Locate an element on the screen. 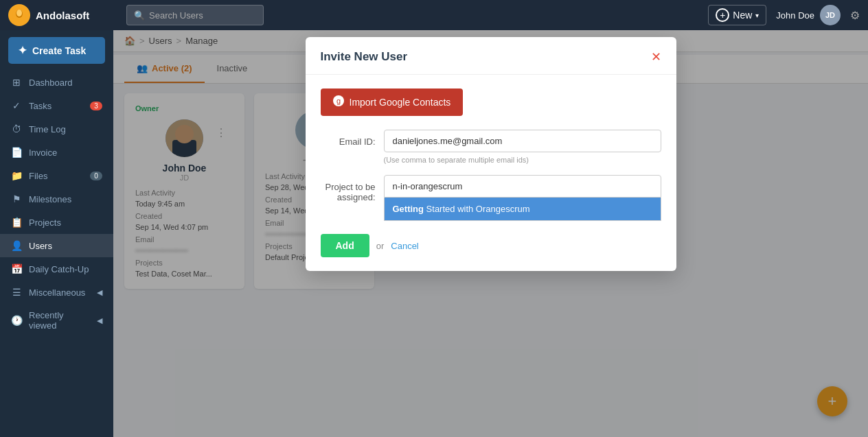  users-icon: 👤 is located at coordinates (16, 246).